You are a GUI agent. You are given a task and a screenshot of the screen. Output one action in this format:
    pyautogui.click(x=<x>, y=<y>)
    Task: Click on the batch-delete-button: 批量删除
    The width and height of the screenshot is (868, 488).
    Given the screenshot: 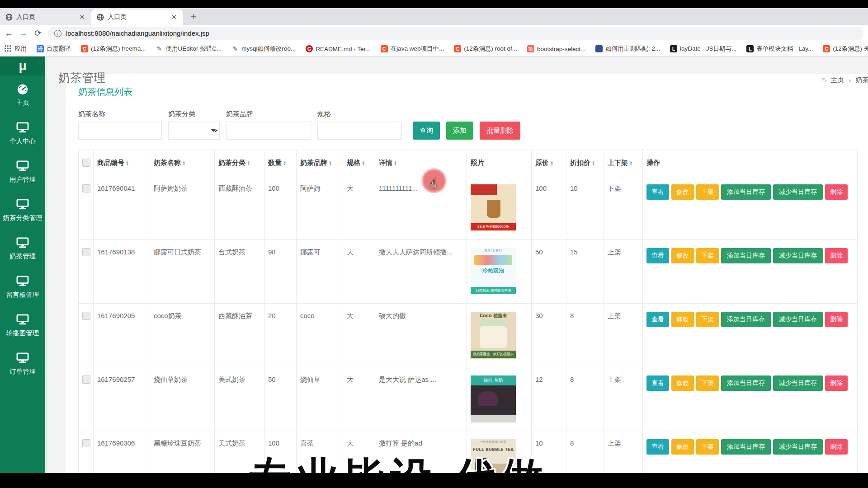 What is the action you would take?
    pyautogui.click(x=500, y=131)
    